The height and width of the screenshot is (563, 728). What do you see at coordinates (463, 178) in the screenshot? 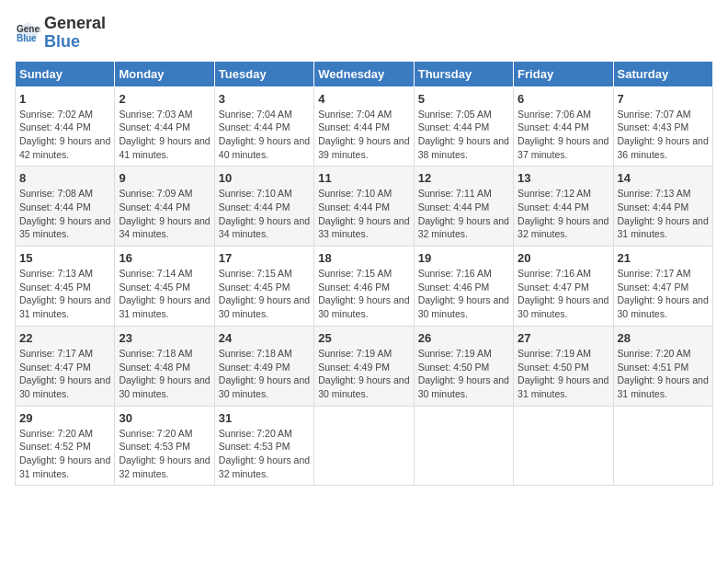
I see `day-number: 12` at bounding box center [463, 178].